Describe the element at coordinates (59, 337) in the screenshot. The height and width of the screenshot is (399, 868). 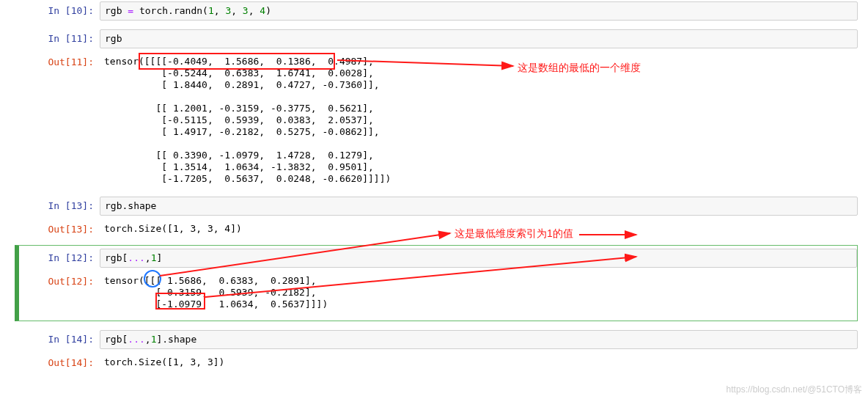
I see `prompt-in-14: In [14]:` at that location.